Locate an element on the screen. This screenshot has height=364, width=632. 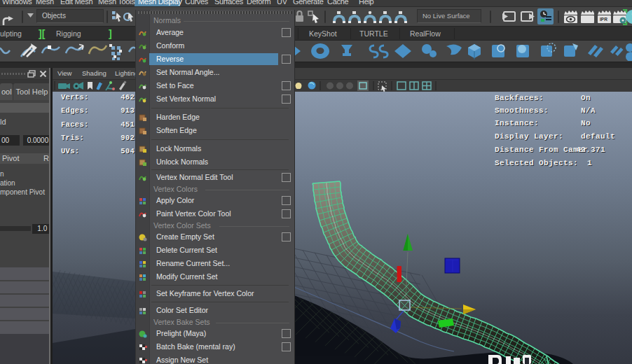
svg-text: Instance: is located at coordinates (517, 123).